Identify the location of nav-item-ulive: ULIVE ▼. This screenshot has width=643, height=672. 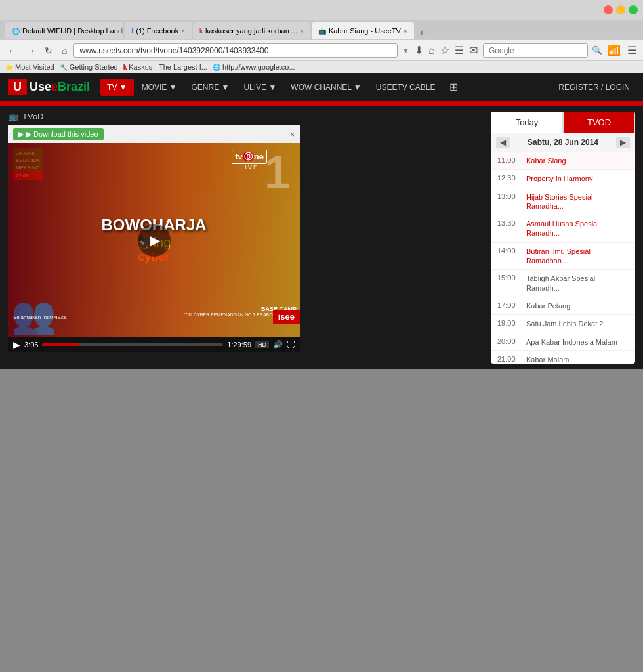
(260, 87).